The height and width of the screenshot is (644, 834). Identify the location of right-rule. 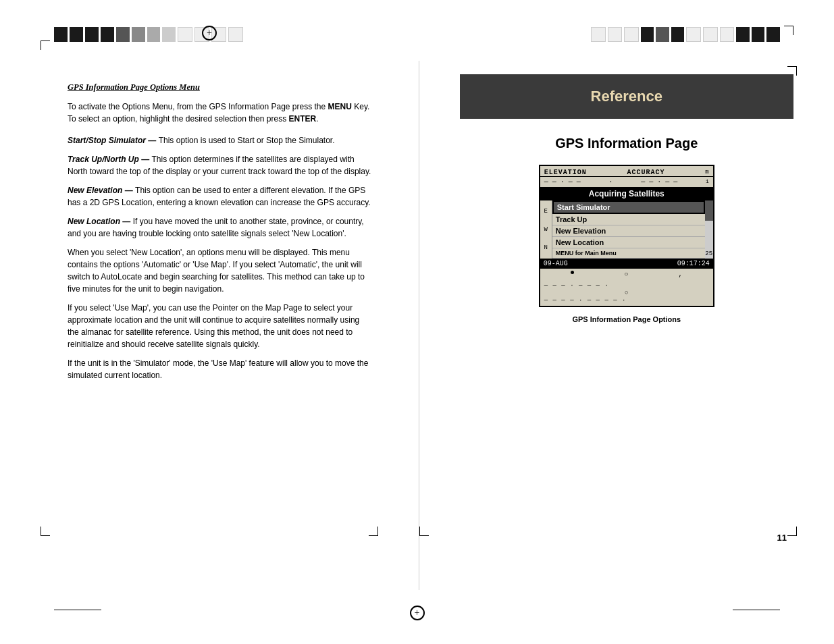
(756, 610).